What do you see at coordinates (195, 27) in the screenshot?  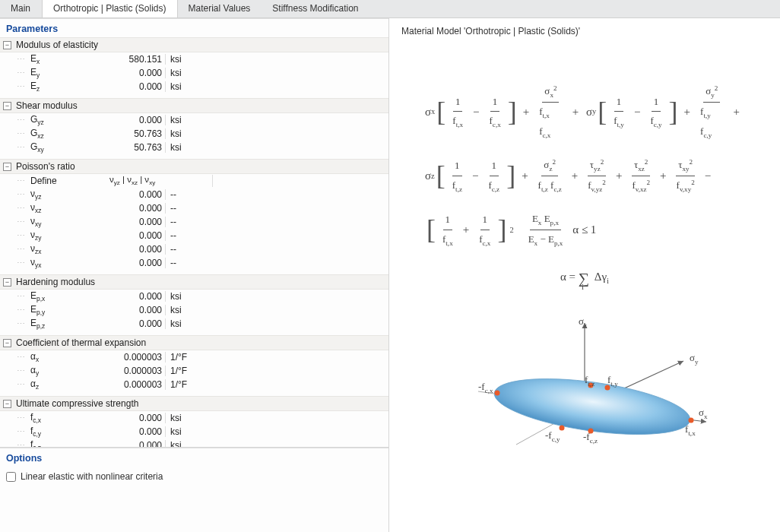 I see `parameters-title: Parameters` at bounding box center [195, 27].